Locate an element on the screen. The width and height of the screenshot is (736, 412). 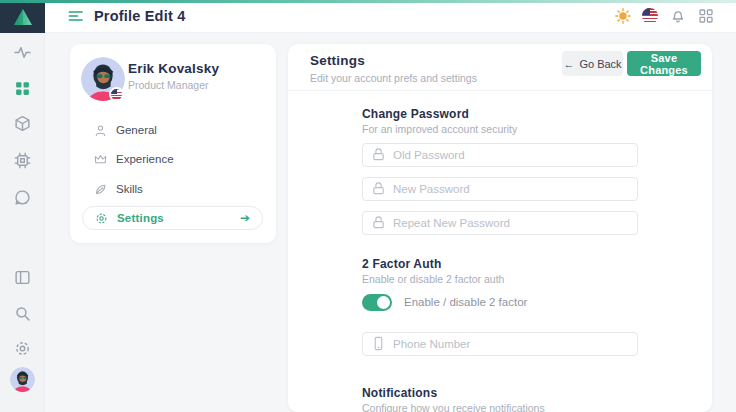
two-factor-toggle-label: Enable / disable 2 factor is located at coordinates (466, 302).